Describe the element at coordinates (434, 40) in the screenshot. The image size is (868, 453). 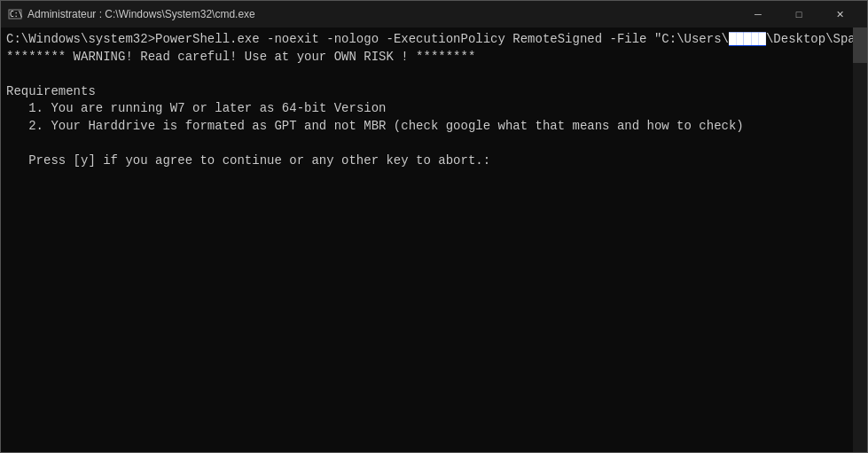
I see `terminal-line-1: C:\Windows\system32>PowerShell.exe -noex…` at that location.